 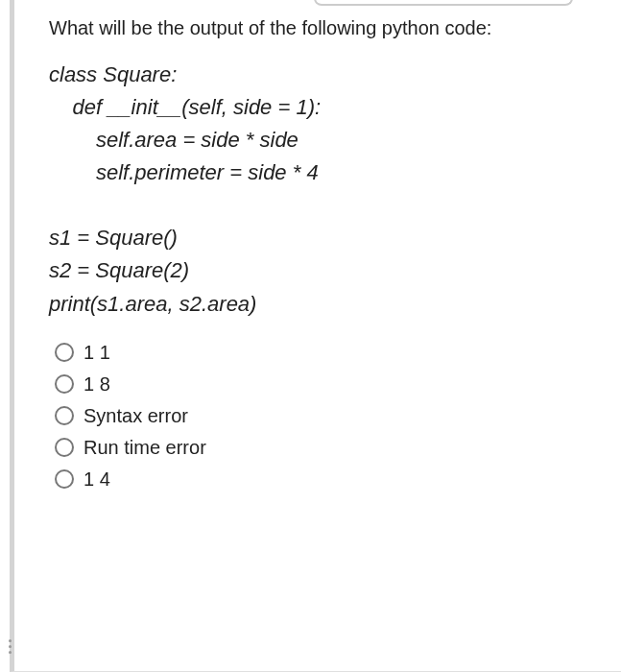 I want to click on option-3: Syntax error, so click(x=323, y=417).